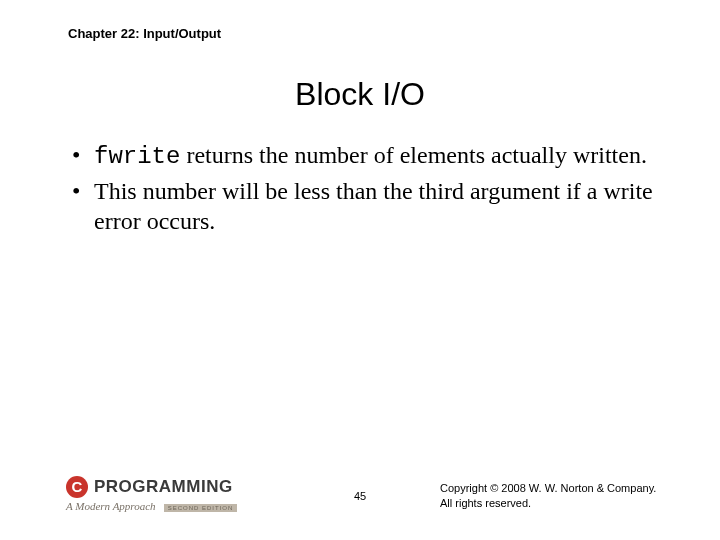  Describe the element at coordinates (365, 188) in the screenshot. I see `bullet-list: fwrite returns the number of elements ac…` at that location.